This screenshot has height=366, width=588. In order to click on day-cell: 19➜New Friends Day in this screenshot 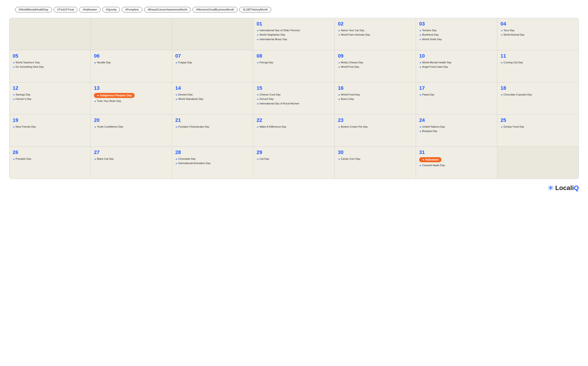, I will do `click(50, 131)`.